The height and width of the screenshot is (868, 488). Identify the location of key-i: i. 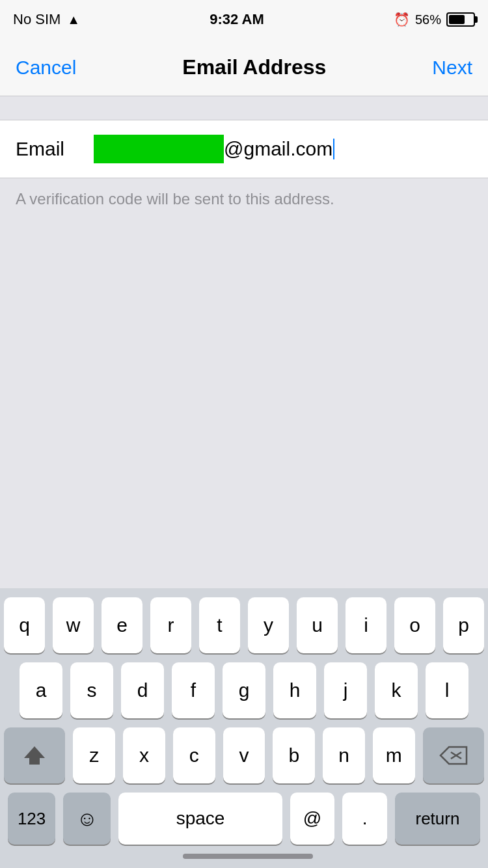
(366, 625).